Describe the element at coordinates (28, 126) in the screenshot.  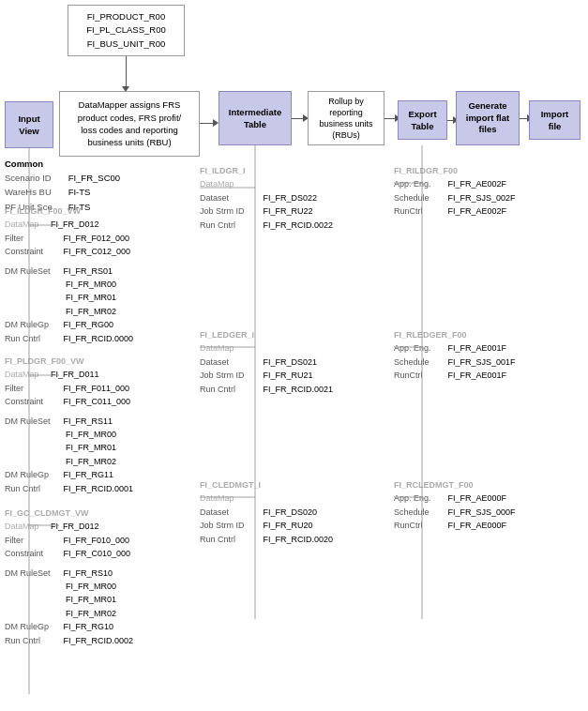
I see `input-view-label: InputView` at that location.